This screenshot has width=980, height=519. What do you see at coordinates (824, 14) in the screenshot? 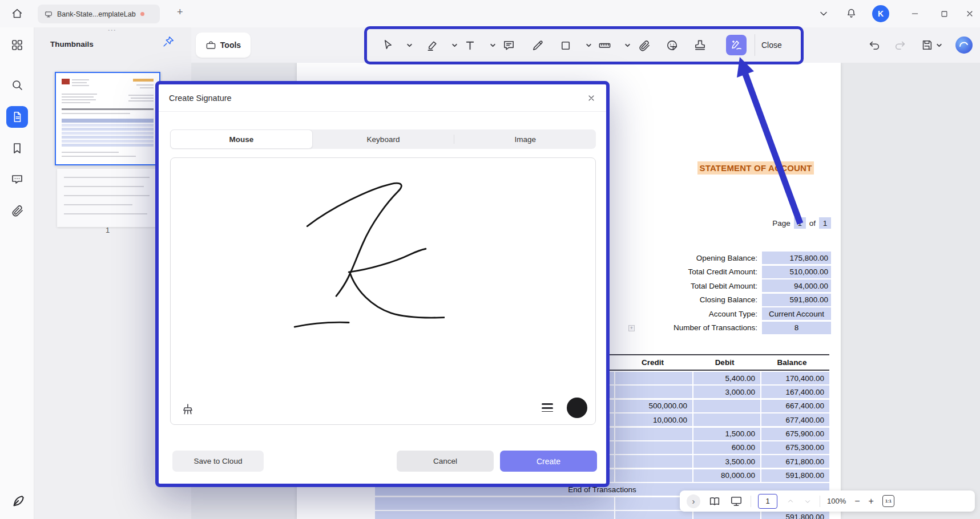
I see `tab-list-button` at bounding box center [824, 14].